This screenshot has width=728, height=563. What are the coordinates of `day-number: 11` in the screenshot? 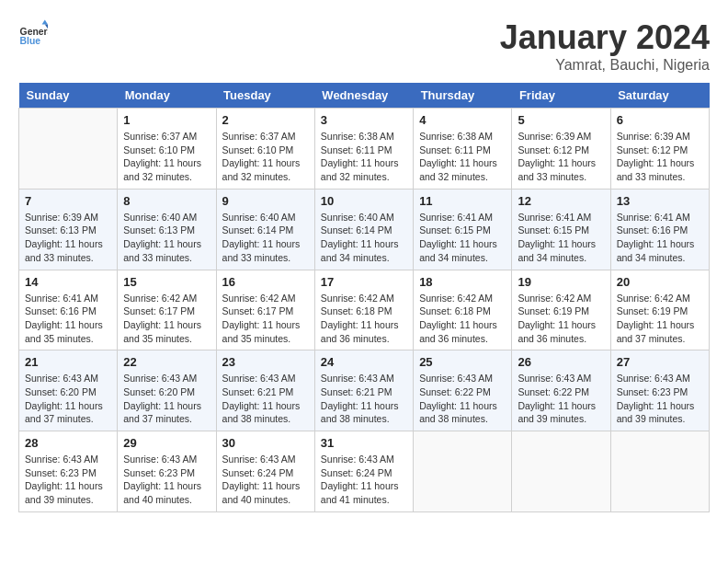 It's located at (462, 201).